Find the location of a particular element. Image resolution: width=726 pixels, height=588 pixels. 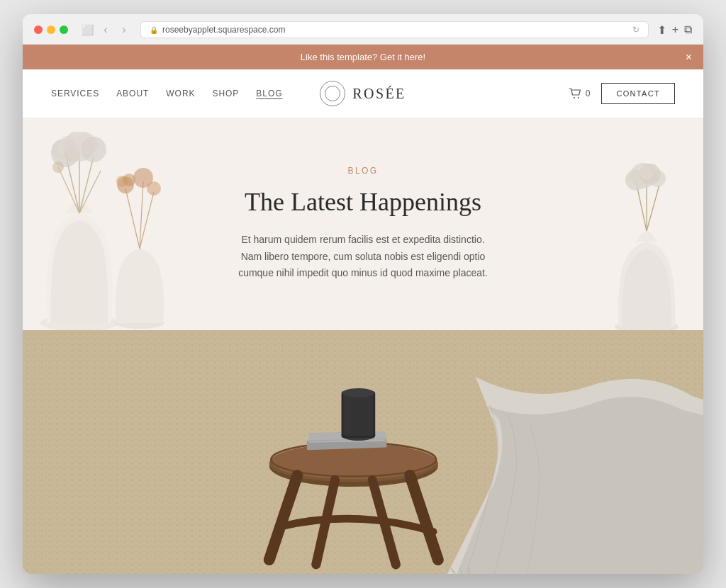

logo-circle-icon is located at coordinates (333, 94).